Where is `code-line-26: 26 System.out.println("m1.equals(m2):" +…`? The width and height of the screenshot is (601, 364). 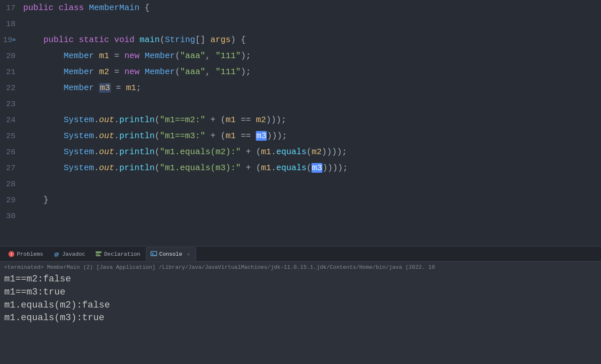 code-line-26: 26 System.out.println("m1.equals(m2):" +… is located at coordinates (300, 152).